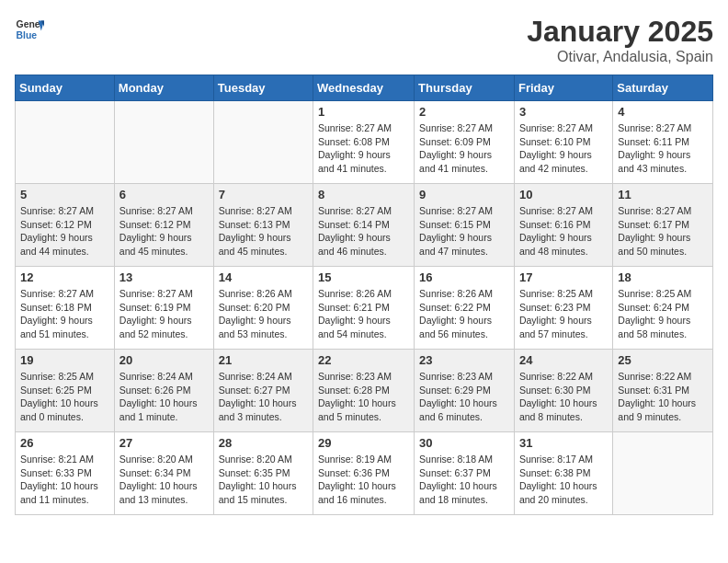  I want to click on weekday-header: Tuesday, so click(263, 88).